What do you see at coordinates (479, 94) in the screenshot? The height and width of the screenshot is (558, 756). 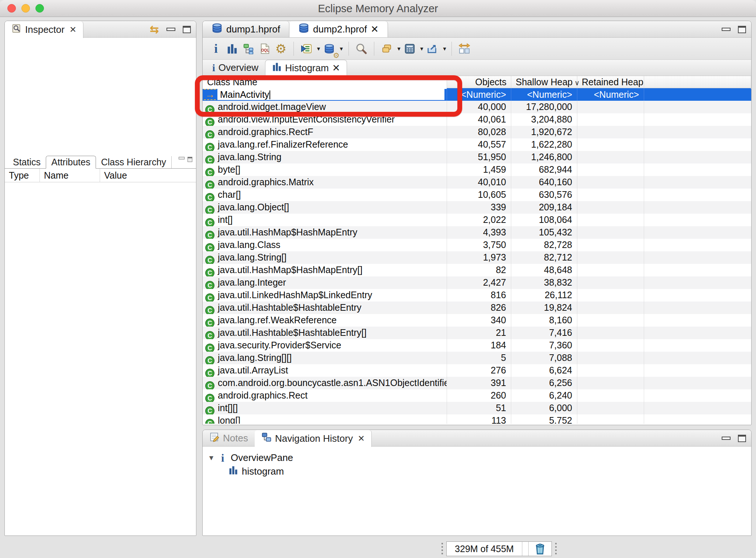 I see `objects-filter-cell: <Numeric>` at bounding box center [479, 94].